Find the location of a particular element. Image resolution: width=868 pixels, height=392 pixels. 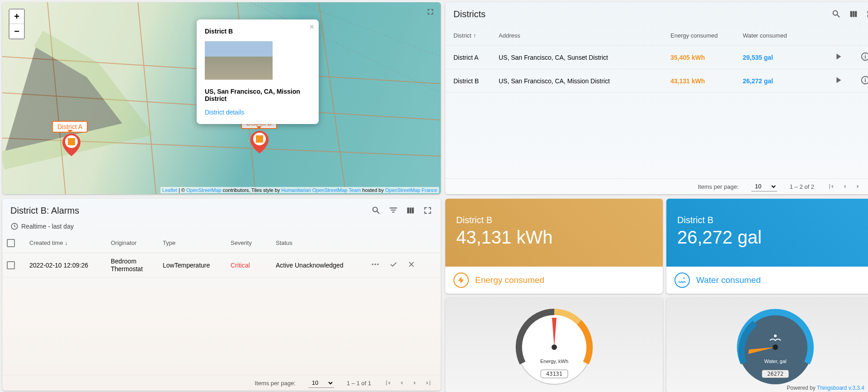

alarm-row: 2022-02-10 12:09:26 Bedroom Thermostat L… is located at coordinates (222, 265).